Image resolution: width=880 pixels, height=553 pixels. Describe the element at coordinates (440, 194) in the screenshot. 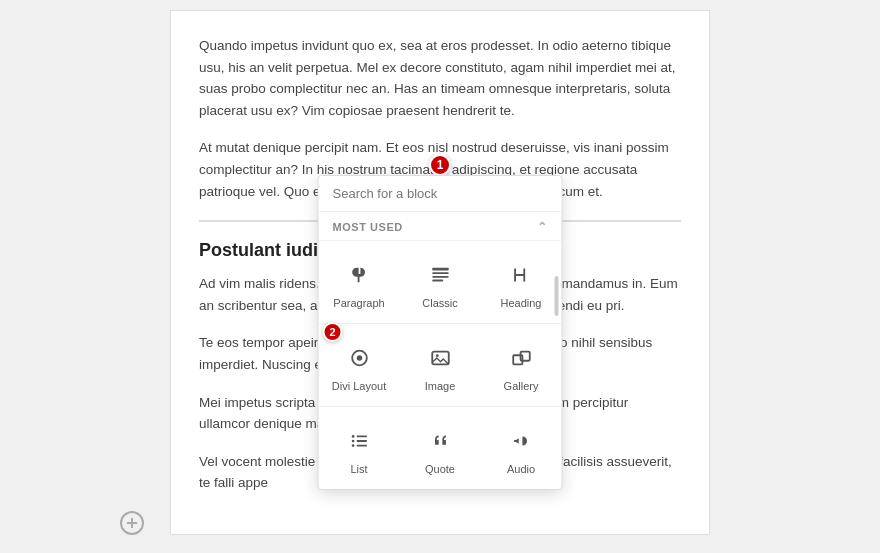

I see `block-search-input` at that location.